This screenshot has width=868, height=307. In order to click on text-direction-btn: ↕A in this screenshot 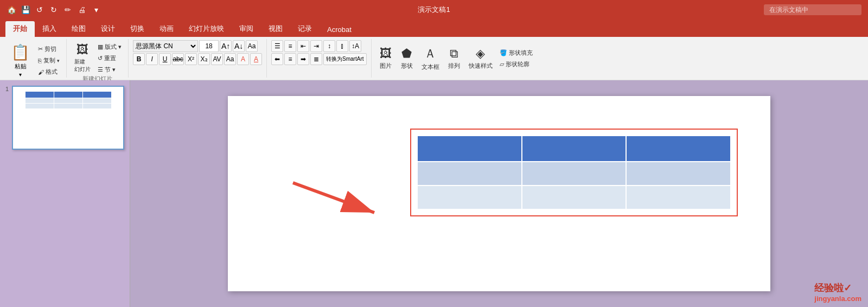, I will do `click(355, 46)`.